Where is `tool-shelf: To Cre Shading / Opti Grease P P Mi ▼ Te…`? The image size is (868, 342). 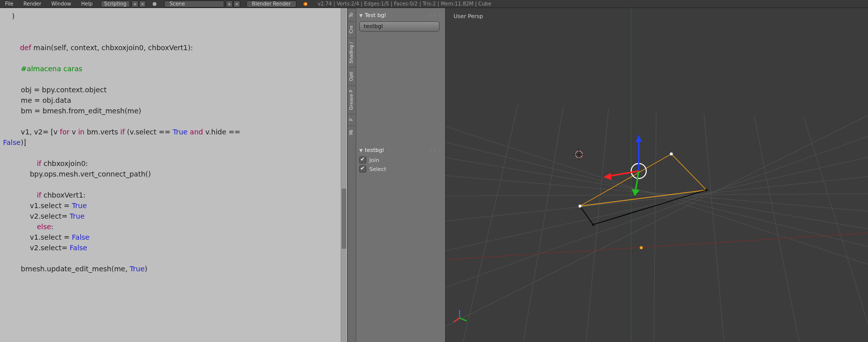 tool-shelf: To Cre Shading / Opti Grease P P Mi ▼ Te… is located at coordinates (396, 175).